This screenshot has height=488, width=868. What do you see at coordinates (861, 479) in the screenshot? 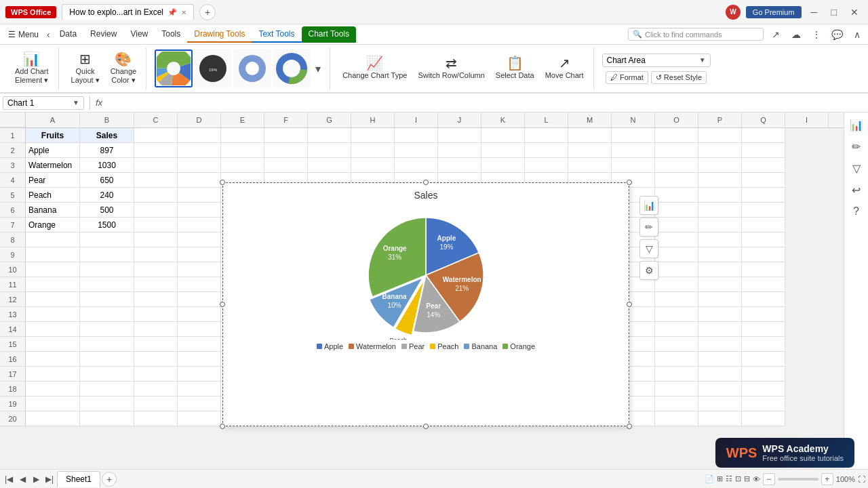
I see `fullscreen-icon: ⛶` at bounding box center [861, 479].